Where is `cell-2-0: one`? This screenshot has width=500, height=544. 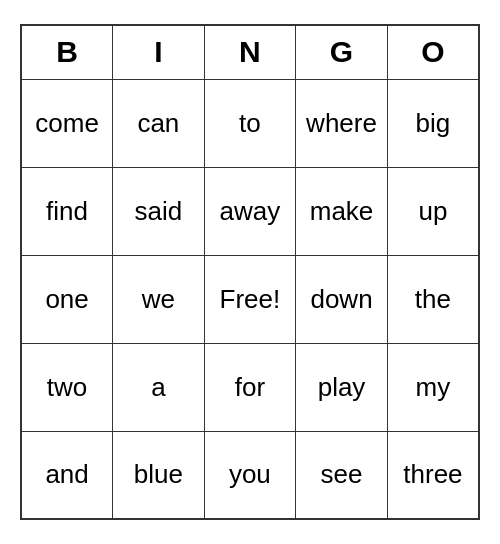 cell-2-0: one is located at coordinates (67, 299).